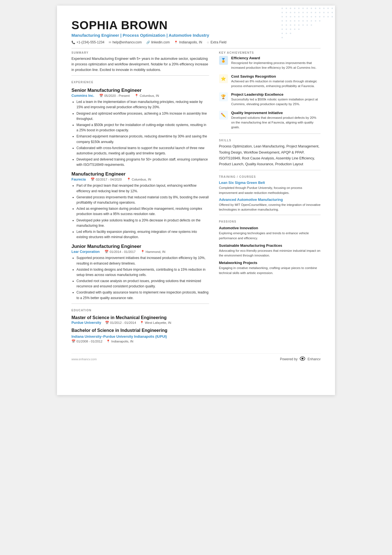 This screenshot has height=555, width=392. I want to click on training-text-0: Completed through Purdue University, foc…, so click(270, 190).